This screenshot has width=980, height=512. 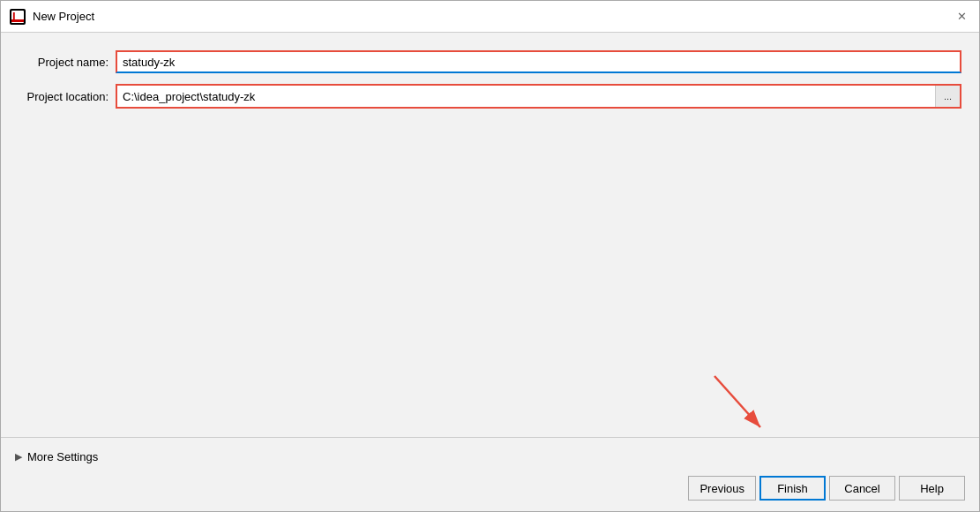 What do you see at coordinates (63, 457) in the screenshot?
I see `more-settings-label: More Settings` at bounding box center [63, 457].